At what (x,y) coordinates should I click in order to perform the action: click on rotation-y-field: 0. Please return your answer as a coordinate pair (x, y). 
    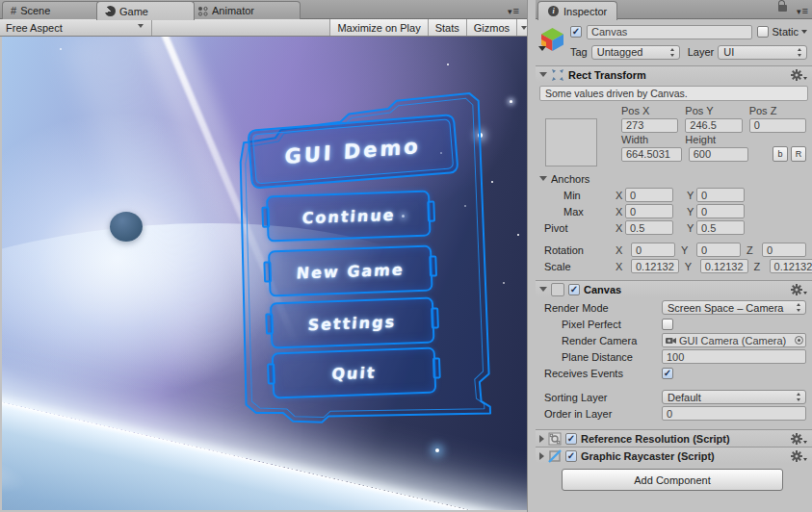
    Looking at the image, I should click on (719, 250).